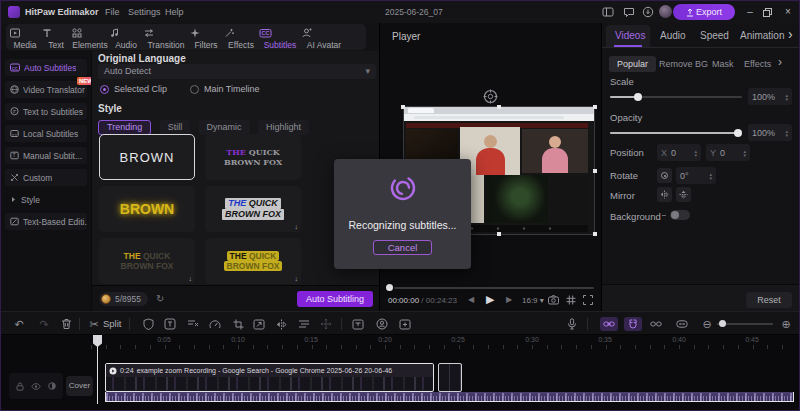 The width and height of the screenshot is (800, 411). Describe the element at coordinates (270, 378) in the screenshot. I see `video-clip: 0:24 example zoom Recording - Google Sea…` at that location.